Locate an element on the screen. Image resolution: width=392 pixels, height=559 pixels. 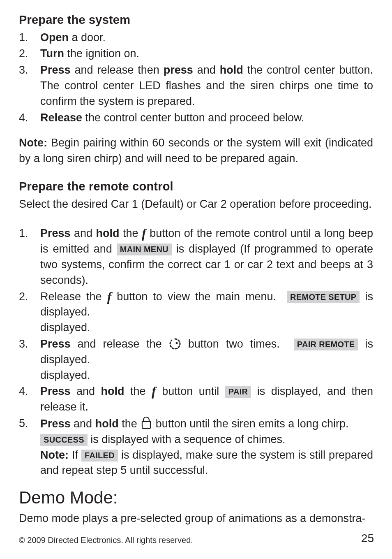
text: button two times. is located at coordinates (231, 344).